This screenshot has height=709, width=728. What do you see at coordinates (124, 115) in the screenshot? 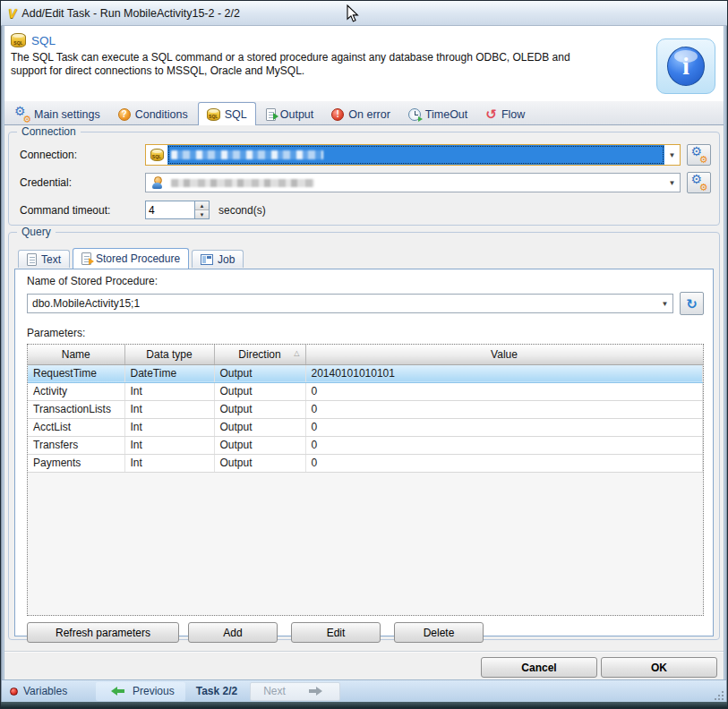
I see `question-icon: ?` at bounding box center [124, 115].